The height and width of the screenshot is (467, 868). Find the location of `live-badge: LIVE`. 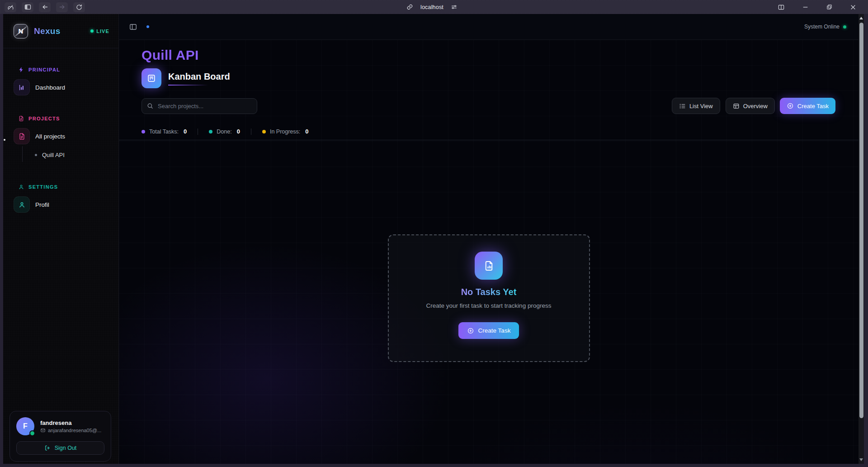

live-badge: LIVE is located at coordinates (100, 31).